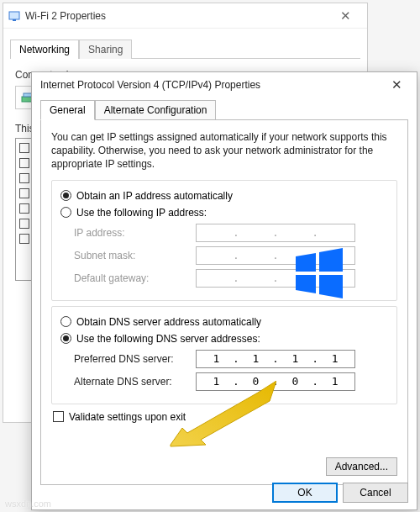 The height and width of the screenshot is (512, 420). What do you see at coordinates (209, 85) in the screenshot?
I see `ipv4-window-title: Internet Protocol Version 4 (TCP/IPv4) P…` at bounding box center [209, 85].